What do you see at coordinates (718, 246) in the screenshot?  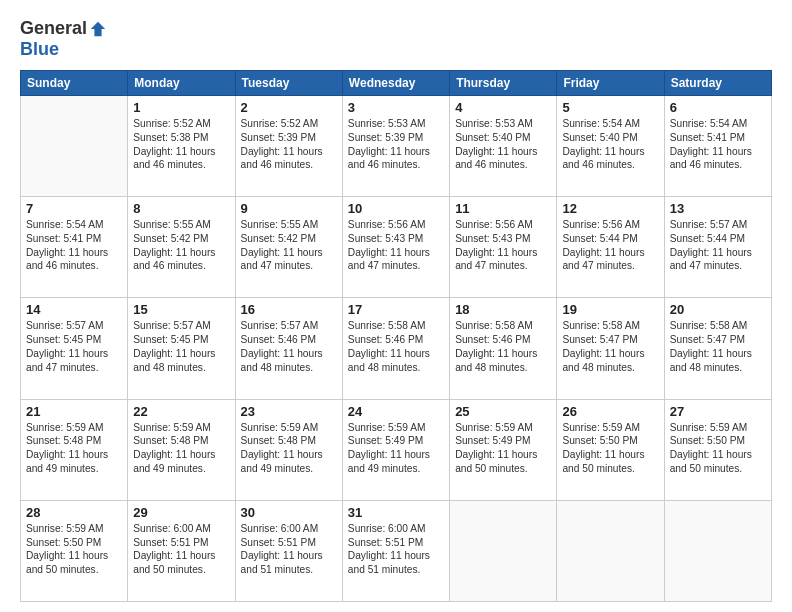 I see `day-info: Sunrise: 5:57 AM Sunset: 5:44 PM Dayligh…` at bounding box center [718, 246].